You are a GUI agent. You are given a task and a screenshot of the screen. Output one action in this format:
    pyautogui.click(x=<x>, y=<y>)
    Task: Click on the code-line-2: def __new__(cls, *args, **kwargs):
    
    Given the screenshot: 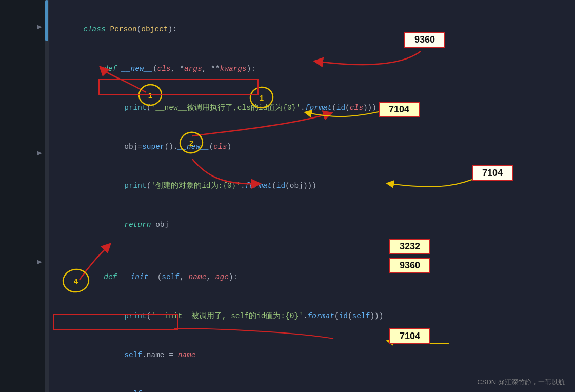 What is the action you would take?
    pyautogui.click(x=311, y=69)
    